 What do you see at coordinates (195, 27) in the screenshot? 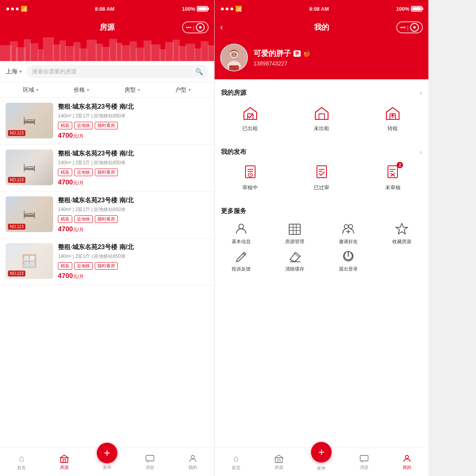
I see `header-pill-left: ••• |` at bounding box center [195, 27].